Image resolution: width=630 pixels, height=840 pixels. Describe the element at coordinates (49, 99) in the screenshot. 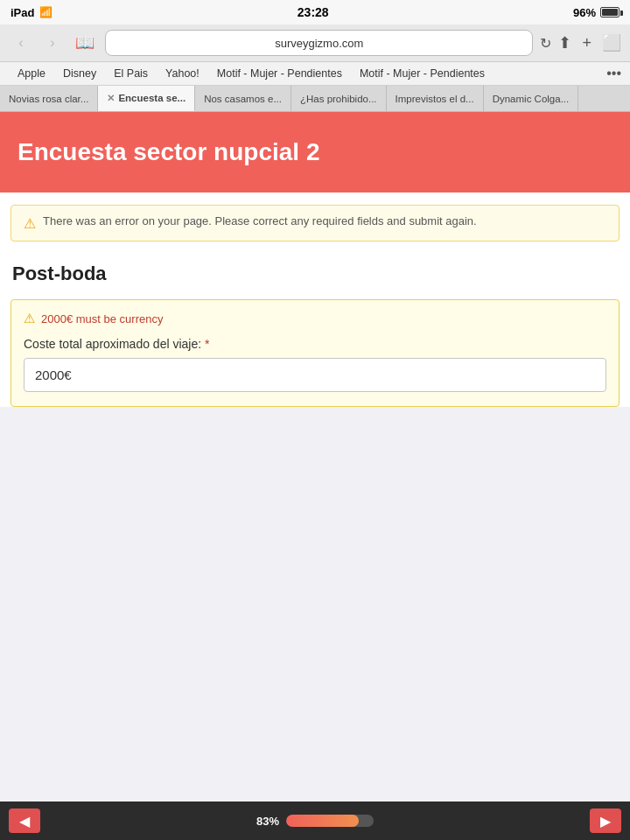

I see `tab-novias-label: Novias rosa clar...` at that location.